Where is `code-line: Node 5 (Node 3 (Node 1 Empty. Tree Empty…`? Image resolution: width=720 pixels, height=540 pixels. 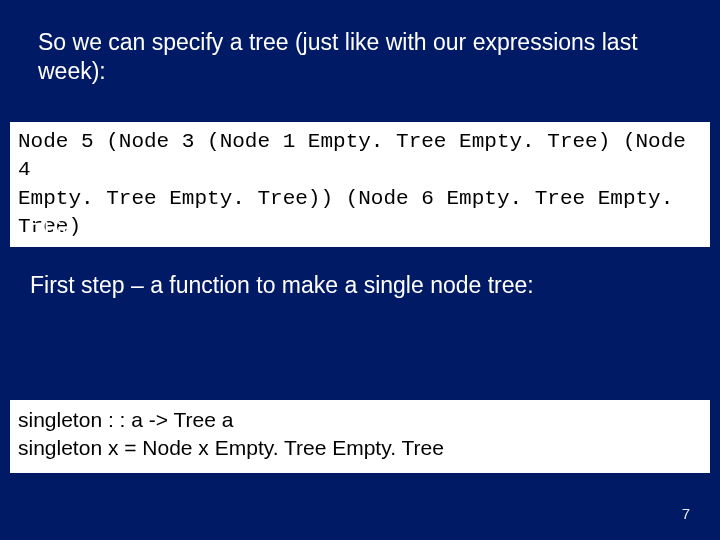
code-line: Node 5 (Node 3 (Node 1 Empty. Tree Empty… is located at coordinates (360, 156).